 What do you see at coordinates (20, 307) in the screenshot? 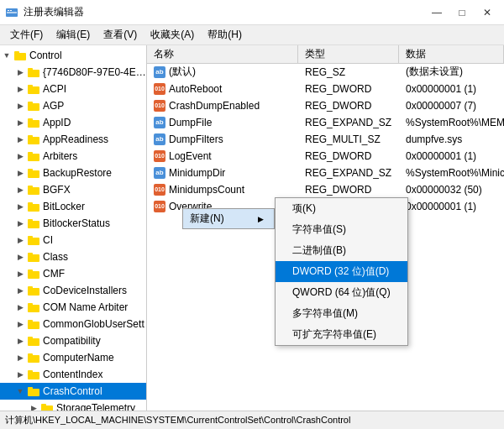
I see `tree-expander-comnamearbiter: ▶` at bounding box center [20, 307].